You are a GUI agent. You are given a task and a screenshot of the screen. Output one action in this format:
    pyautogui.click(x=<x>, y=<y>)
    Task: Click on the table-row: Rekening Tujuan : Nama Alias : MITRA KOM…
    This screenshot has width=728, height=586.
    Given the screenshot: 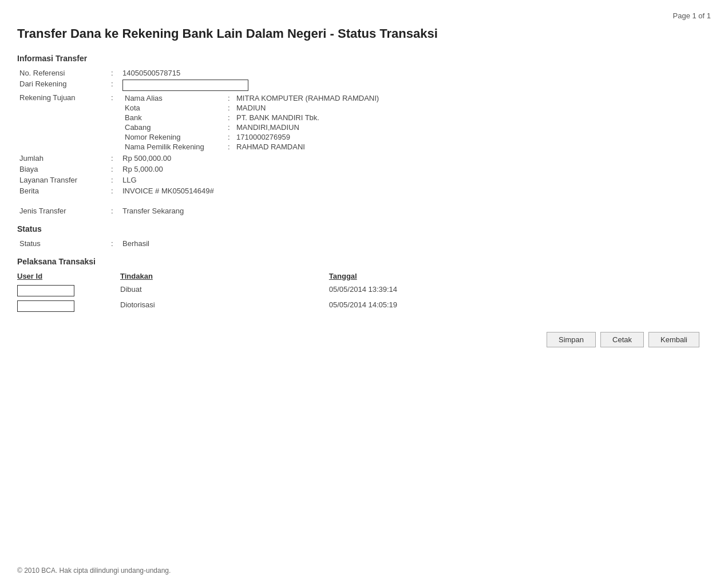 What is the action you would take?
    pyautogui.click(x=364, y=122)
    